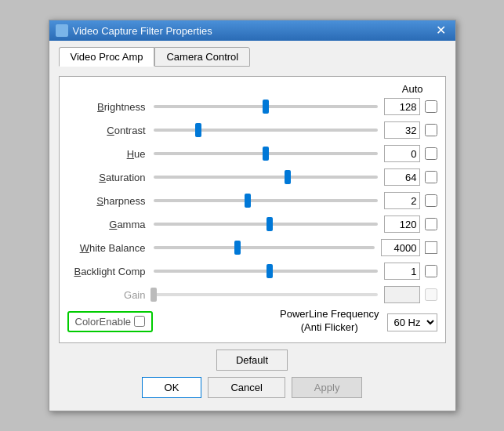 This screenshot has height=431, width=504. Describe the element at coordinates (266, 177) in the screenshot. I see `saturation-track` at that location.